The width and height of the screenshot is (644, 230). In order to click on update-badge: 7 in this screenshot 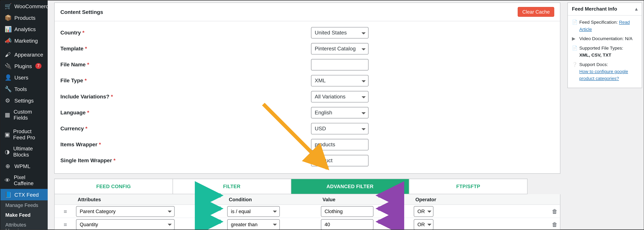, I will do `click(38, 66)`.